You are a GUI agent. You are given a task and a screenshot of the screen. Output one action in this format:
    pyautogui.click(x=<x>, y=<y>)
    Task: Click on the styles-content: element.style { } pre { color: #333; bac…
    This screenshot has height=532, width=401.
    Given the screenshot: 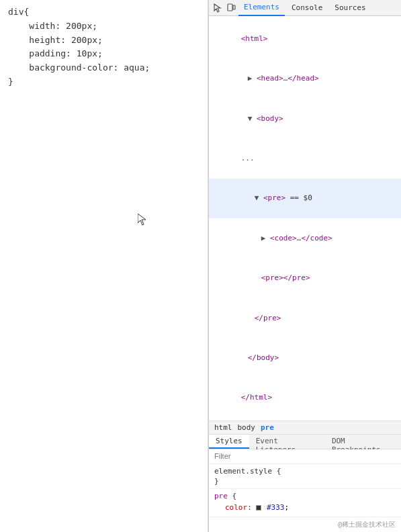 What is the action you would take?
    pyautogui.click(x=305, y=483)
    